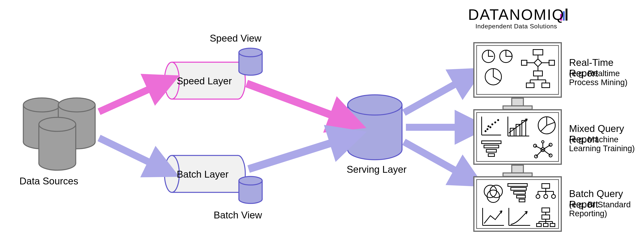 Image resolution: width=644 pixels, height=239 pixels. Describe the element at coordinates (516, 26) in the screenshot. I see `brand-tagline: Independent Data Solutions` at that location.